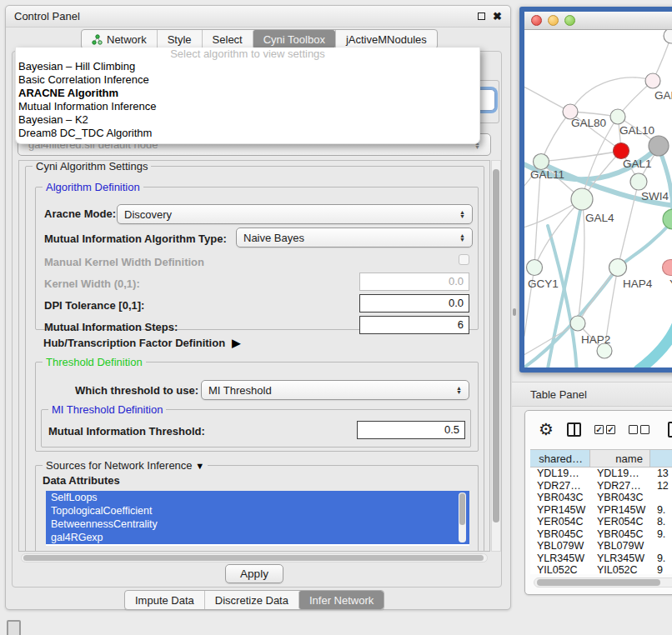 The height and width of the screenshot is (635, 672). I want to click on list-vertical-scrollbar, so click(462, 518).